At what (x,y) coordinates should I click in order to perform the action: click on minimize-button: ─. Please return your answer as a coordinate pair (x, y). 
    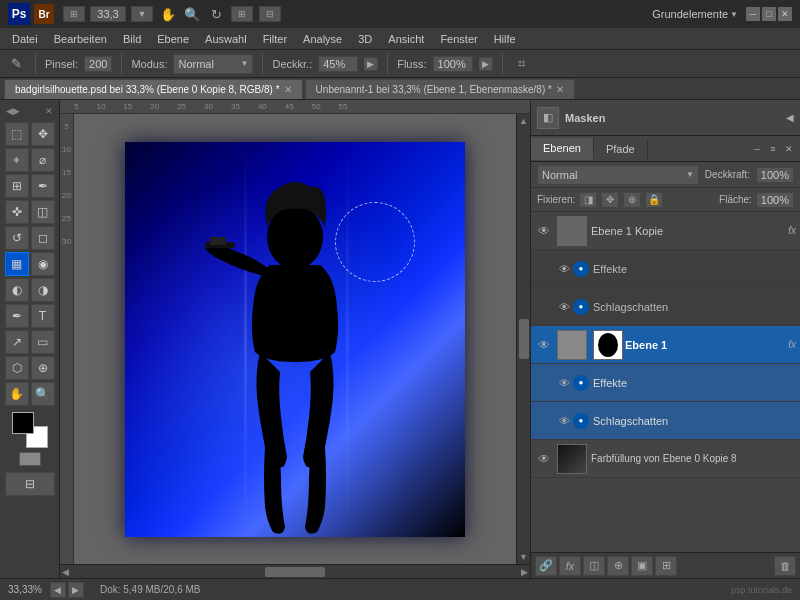
    Looking at the image, I should click on (753, 14).